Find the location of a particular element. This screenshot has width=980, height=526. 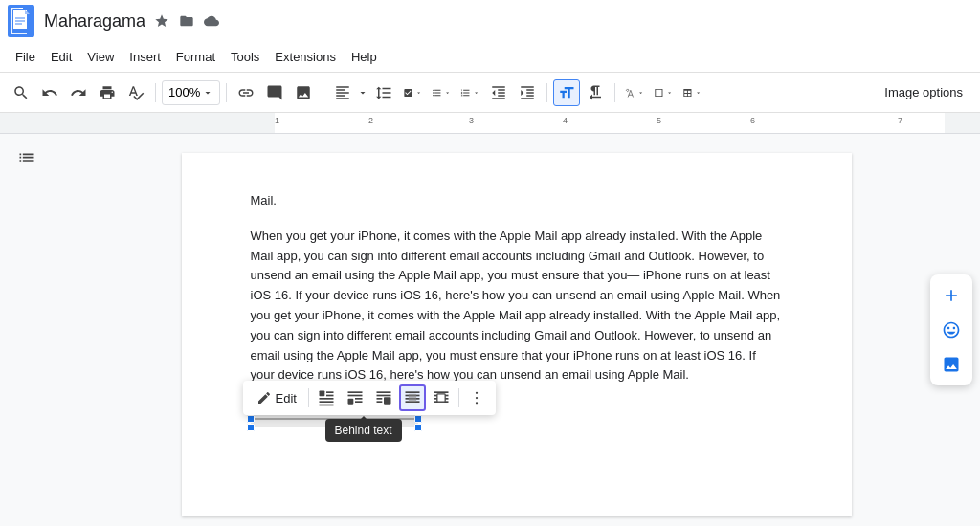

title-icons-group is located at coordinates (187, 21).